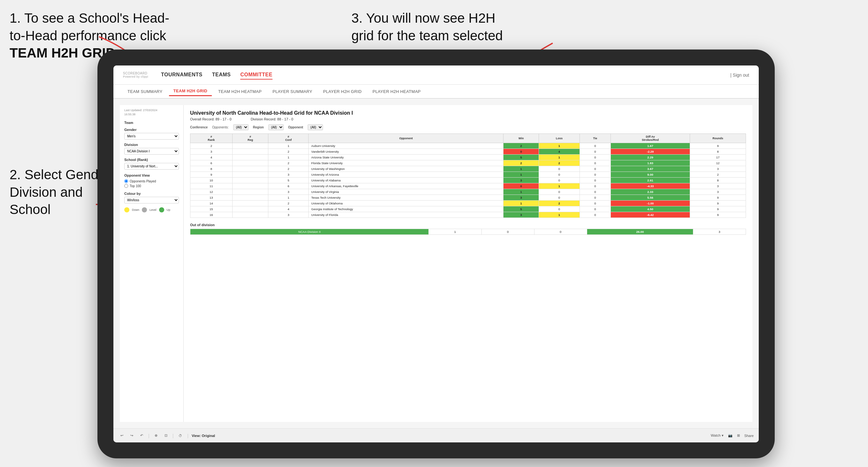 This screenshot has width=868, height=467. Describe the element at coordinates (468, 197) in the screenshot. I see `table-row: 13 1 Texas Tech University 3 0 0 5.56 9` at that location.